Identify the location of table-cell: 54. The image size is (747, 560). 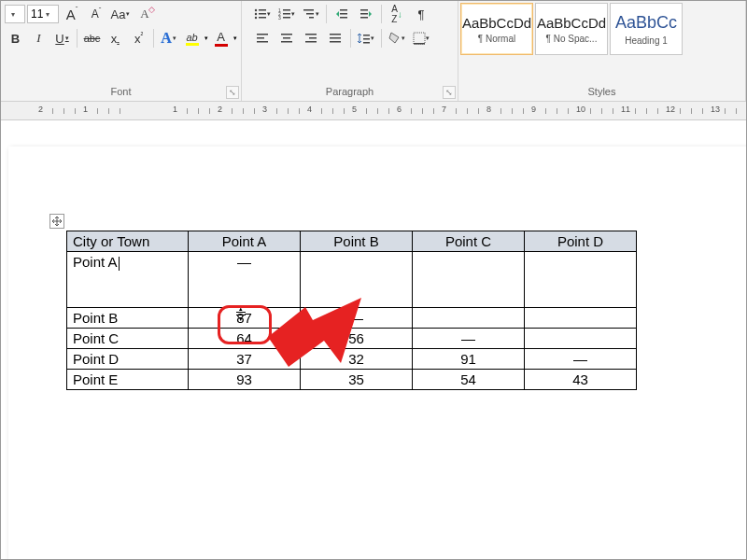
(469, 380).